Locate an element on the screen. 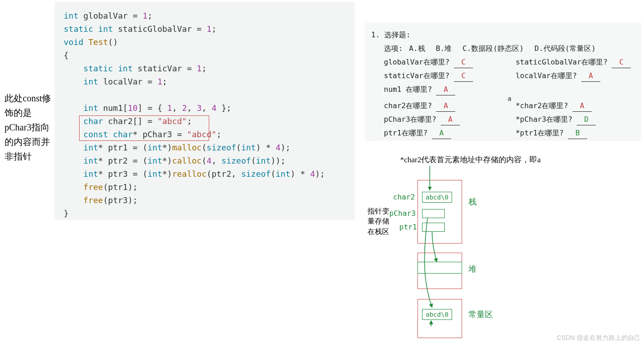 Image resolution: width=644 pixels, height=344 pixels. q-globalvar: globalVar在哪里? is located at coordinates (417, 62).